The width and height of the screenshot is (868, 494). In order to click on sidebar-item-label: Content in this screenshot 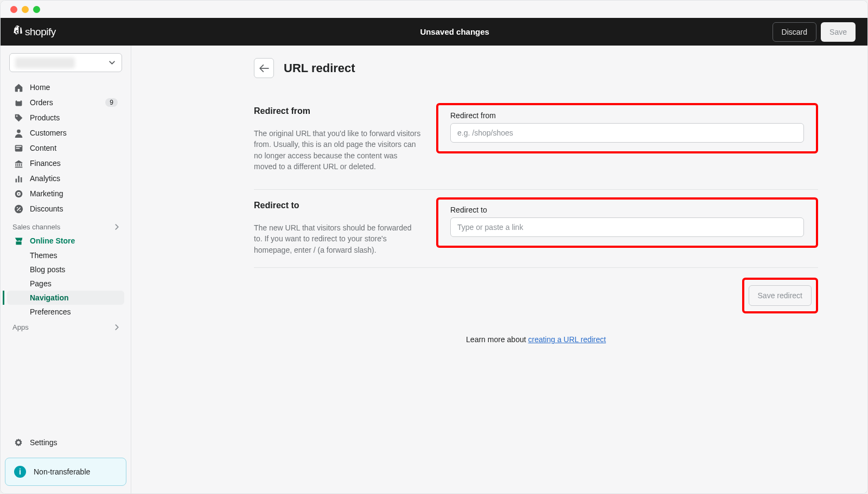, I will do `click(43, 148)`.